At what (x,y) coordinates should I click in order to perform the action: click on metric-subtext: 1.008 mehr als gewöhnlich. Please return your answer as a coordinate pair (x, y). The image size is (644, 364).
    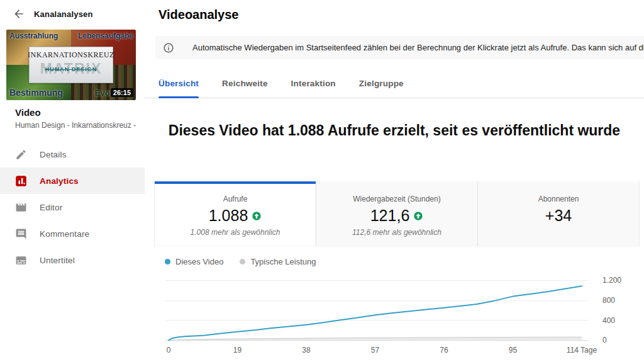
    Looking at the image, I should click on (235, 232).